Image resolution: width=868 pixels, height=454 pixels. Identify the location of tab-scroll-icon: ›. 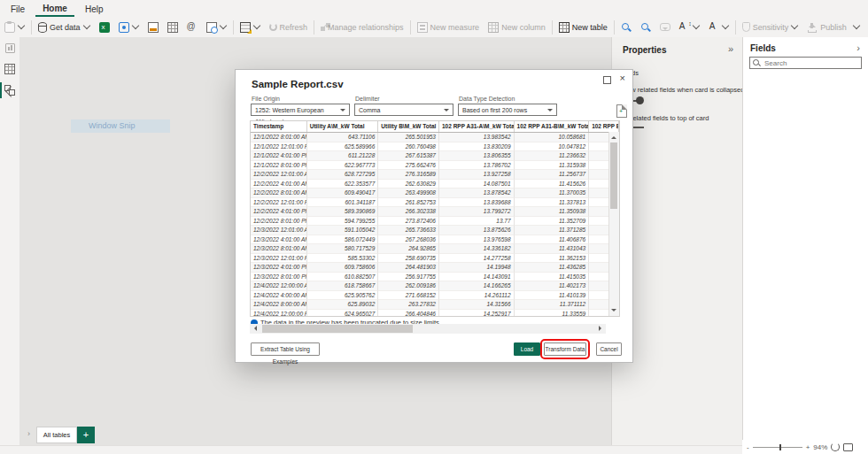
(28, 434).